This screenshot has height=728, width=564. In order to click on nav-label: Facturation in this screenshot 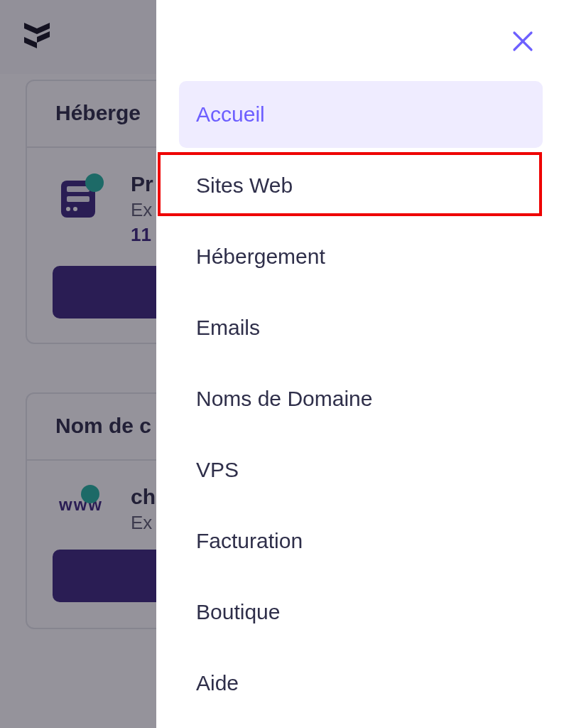, I will do `click(249, 541)`.